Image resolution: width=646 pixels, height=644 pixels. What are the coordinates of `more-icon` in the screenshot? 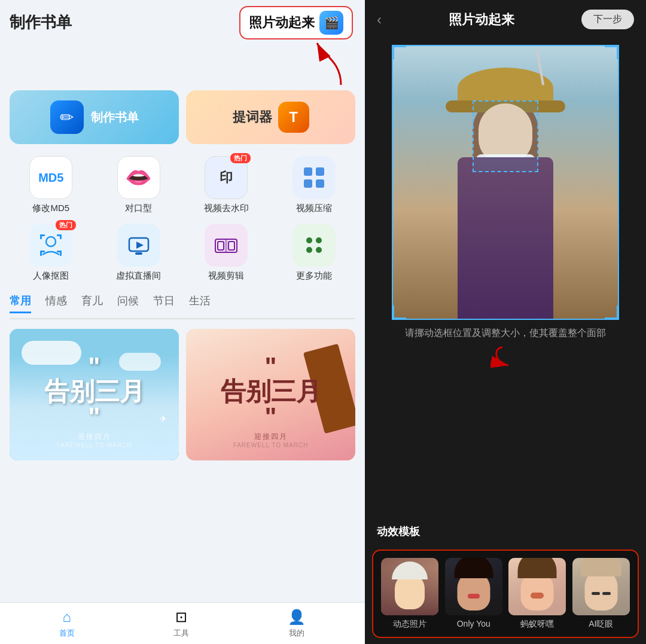 It's located at (314, 245).